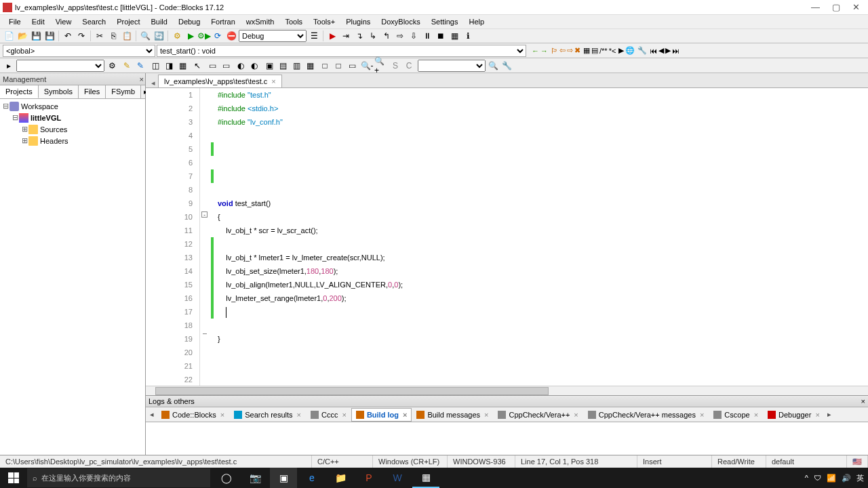 This screenshot has height=488, width=868. I want to click on run-to-cursor-icon: ⇥, so click(346, 36).